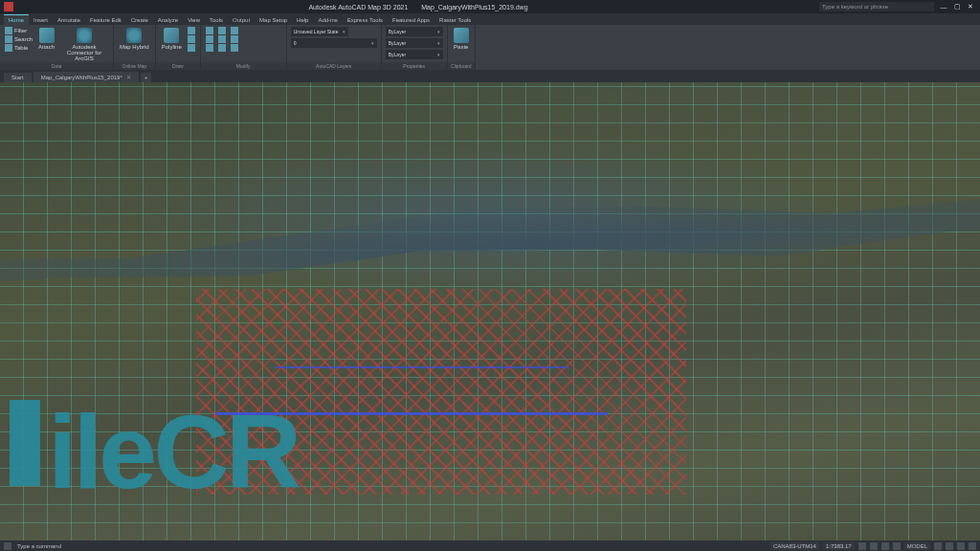 The height and width of the screenshot is (551, 980). What do you see at coordinates (56, 66) in the screenshot?
I see `panel-label: Data` at bounding box center [56, 66].